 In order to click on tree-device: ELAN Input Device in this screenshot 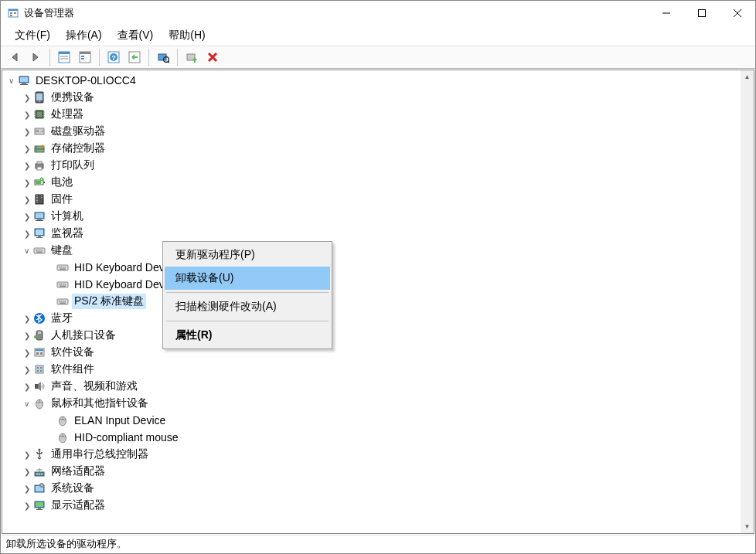, I will do `click(371, 420)`.